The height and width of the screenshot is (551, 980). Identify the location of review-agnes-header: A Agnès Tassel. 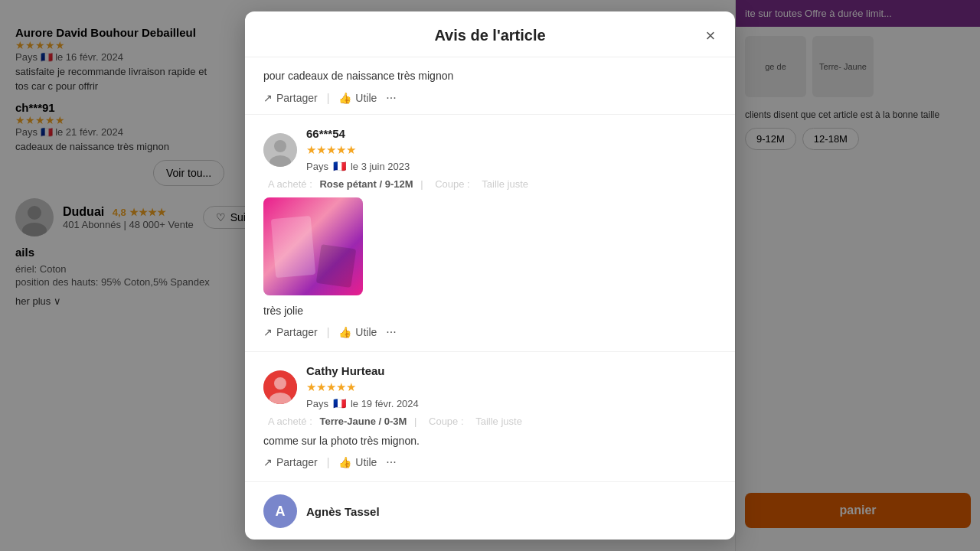
(490, 511).